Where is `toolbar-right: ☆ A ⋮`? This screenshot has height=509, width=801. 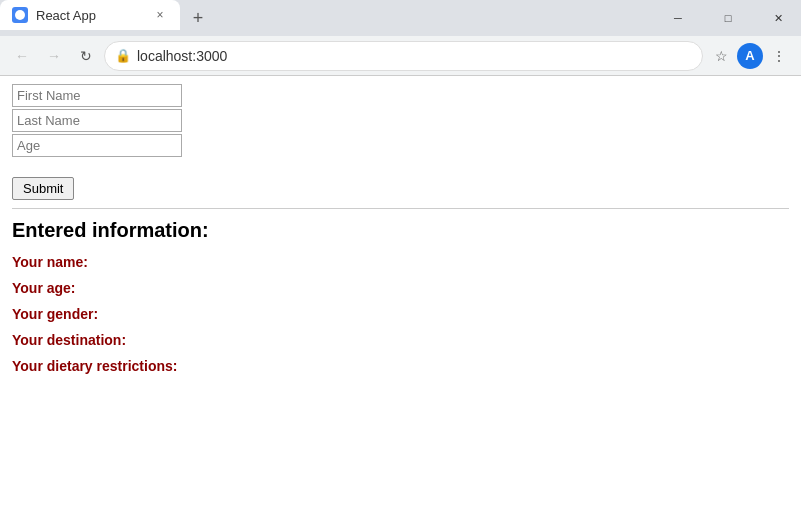
toolbar-right: ☆ A ⋮ is located at coordinates (750, 56).